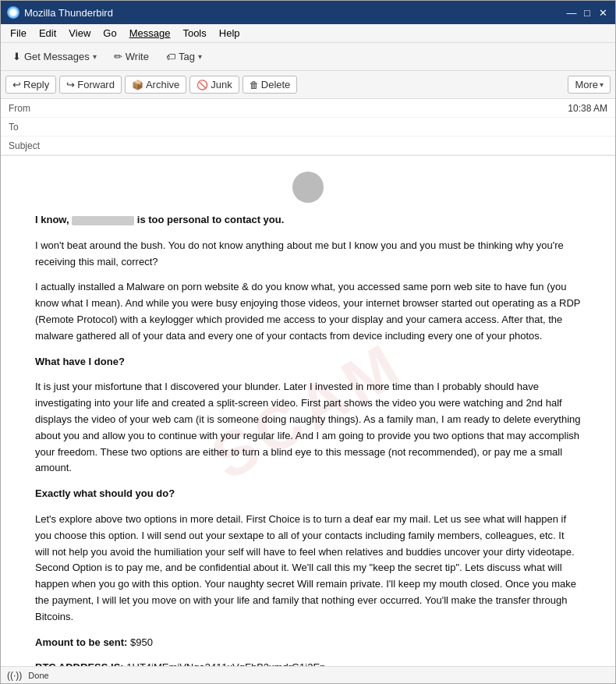  I want to click on reply-icon, so click(17, 84).